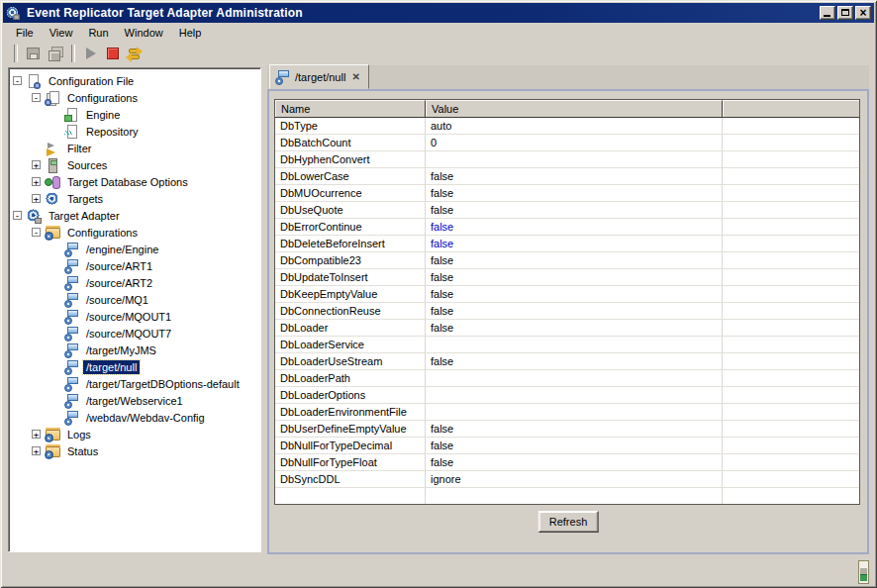  Describe the element at coordinates (52, 98) in the screenshot. I see `configurations-icon` at that location.